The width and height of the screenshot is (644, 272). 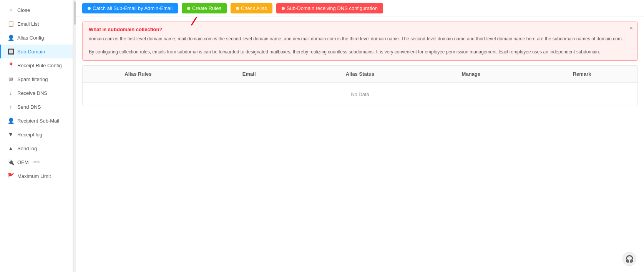 I want to click on sidebar-item-send-log: ▲ Send log, so click(x=36, y=148).